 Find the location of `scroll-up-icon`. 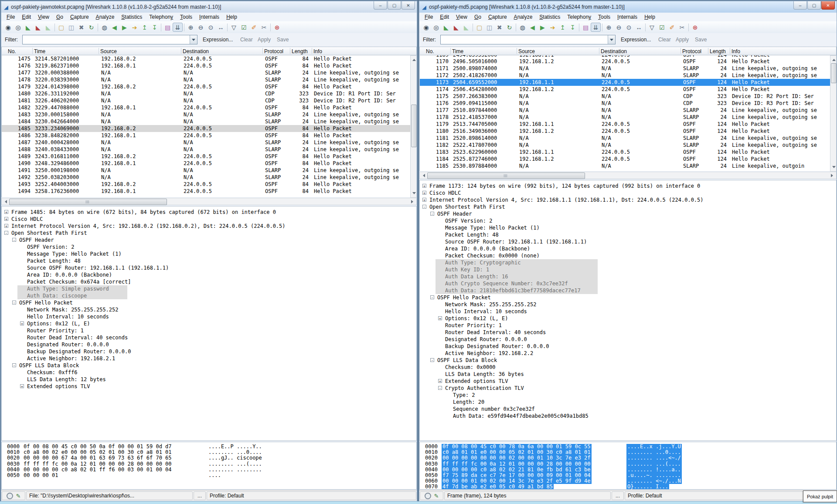

scroll-up-icon is located at coordinates (834, 59).